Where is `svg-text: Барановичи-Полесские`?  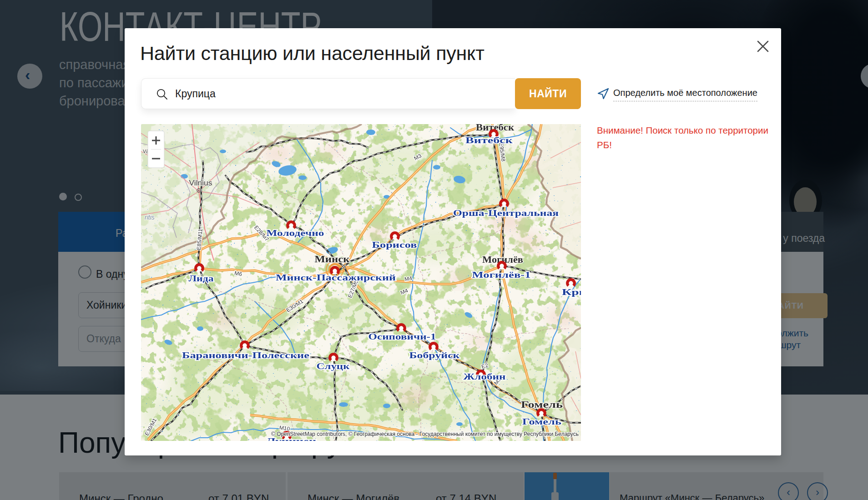 svg-text: Барановичи-Полесские is located at coordinates (246, 355).